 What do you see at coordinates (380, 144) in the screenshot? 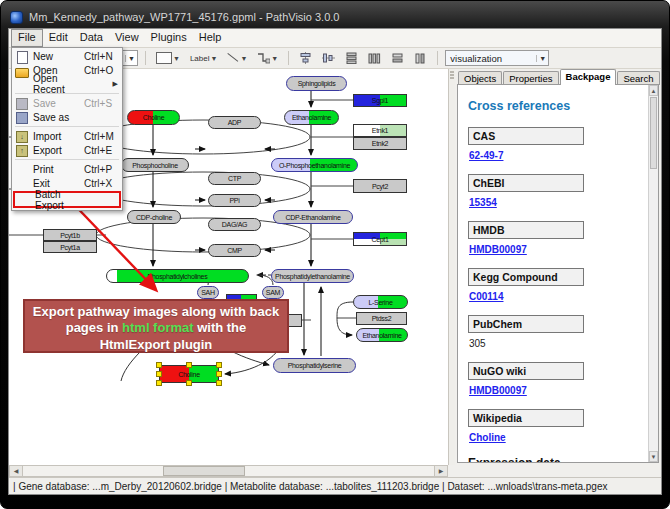
I see `node-etnk2: Etnk2` at bounding box center [380, 144].